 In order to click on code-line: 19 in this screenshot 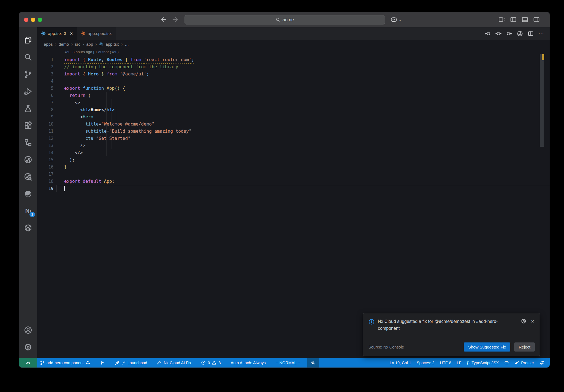, I will do `click(294, 189)`.